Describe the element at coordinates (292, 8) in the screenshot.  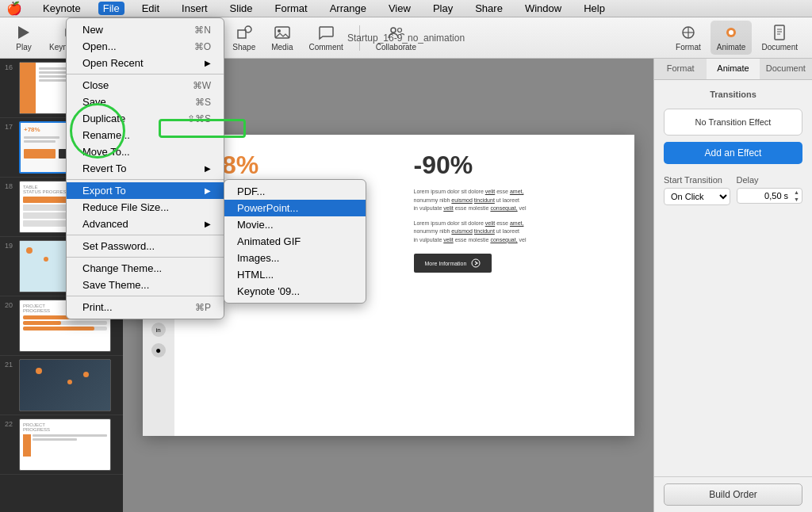
I see `menubar-format: Format` at that location.